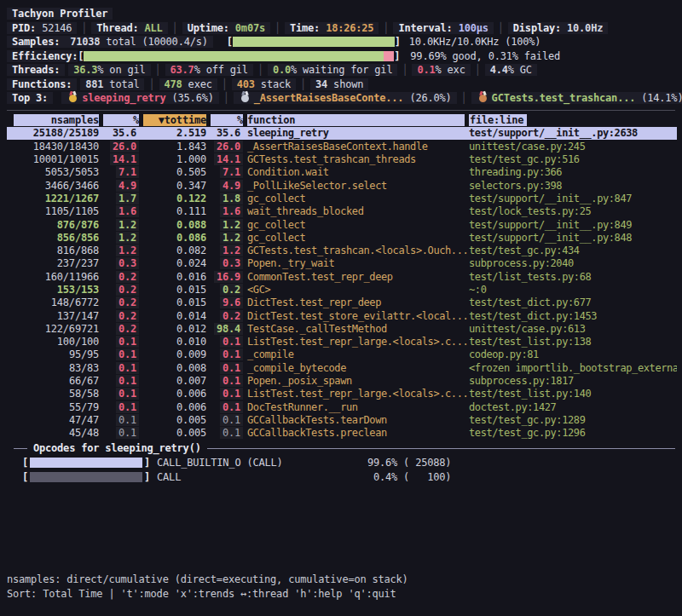 This screenshot has height=616, width=682. I want to click on column-header-fileline: file:line, so click(573, 120).